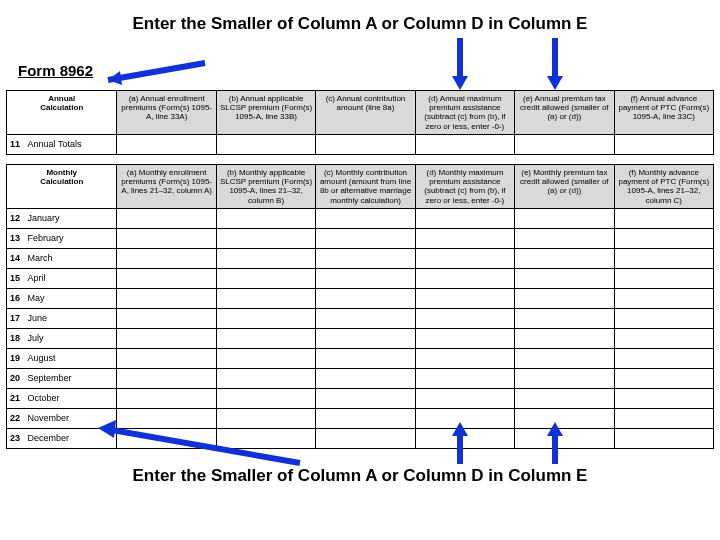 This screenshot has height=540, width=720. What do you see at coordinates (564, 113) in the screenshot?
I see `annual-col-e: (e) Annual premium tax credit allowed (s…` at bounding box center [564, 113].